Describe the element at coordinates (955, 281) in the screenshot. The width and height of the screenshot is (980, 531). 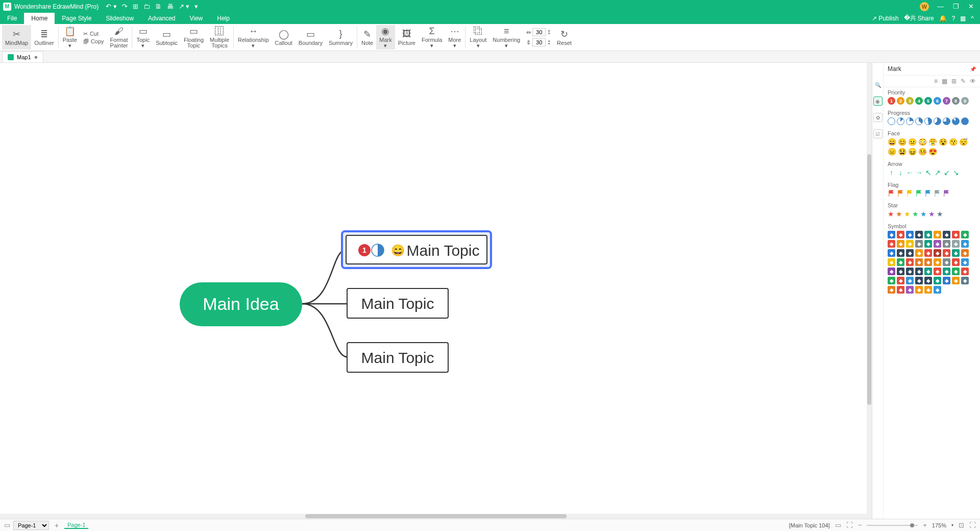
I see `symbol-52: ◆` at that location.